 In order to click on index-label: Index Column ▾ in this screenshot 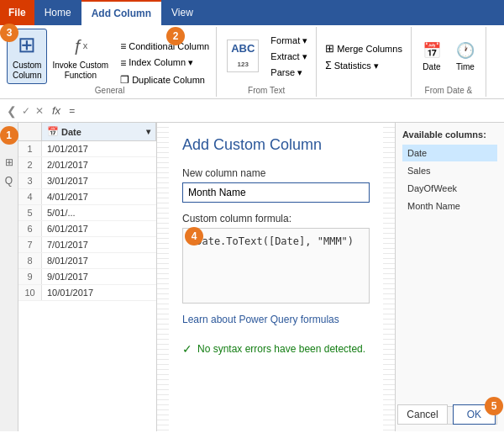, I will do `click(161, 62)`.